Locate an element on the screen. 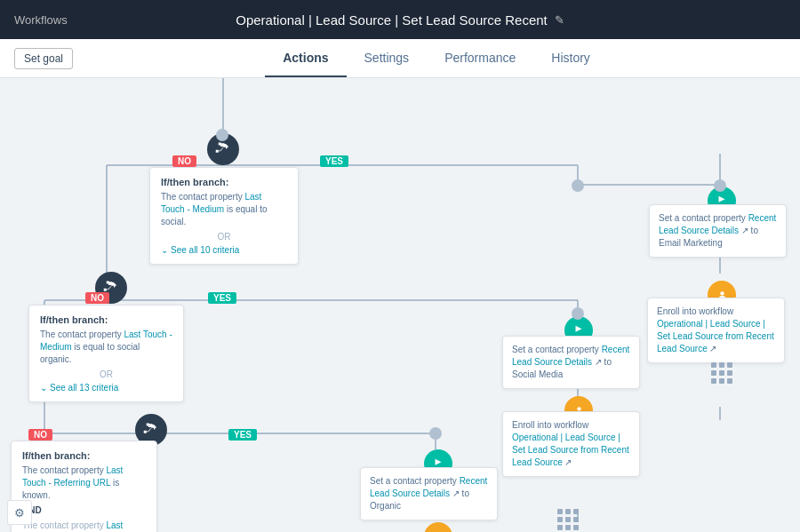  branch1-body: The contact property Last Touch - Medium… is located at coordinates (224, 210).